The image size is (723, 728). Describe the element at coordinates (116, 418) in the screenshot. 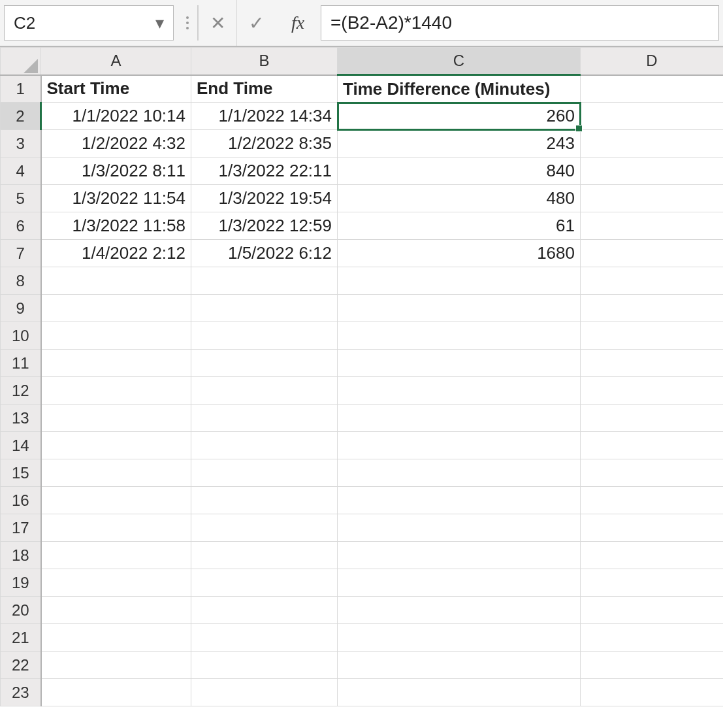

I see `cell-A13` at that location.